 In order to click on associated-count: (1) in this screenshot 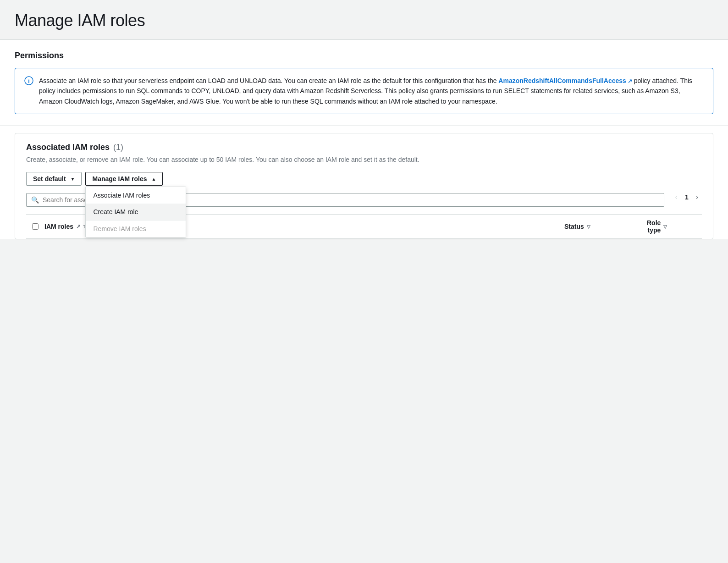, I will do `click(118, 147)`.